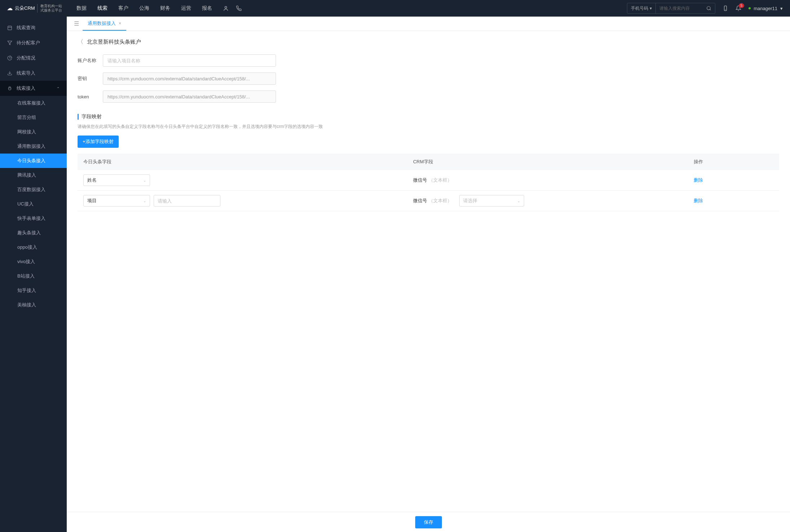  What do you see at coordinates (33, 291) in the screenshot?
I see `sidebar-sub-zhihu: 知乎接入` at bounding box center [33, 291].